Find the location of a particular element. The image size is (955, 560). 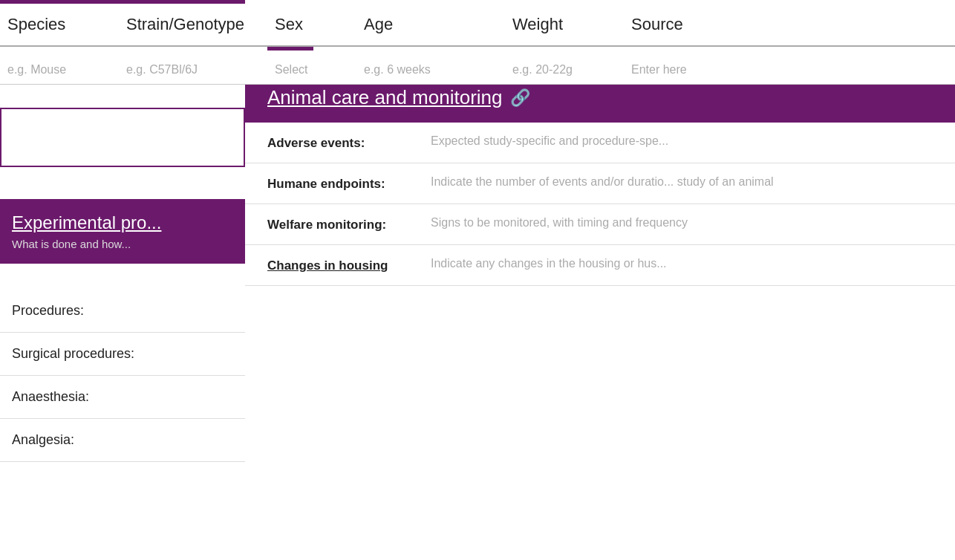

table-header: Species Strain/Genotype Sex Age Weight S… is located at coordinates (478, 25).